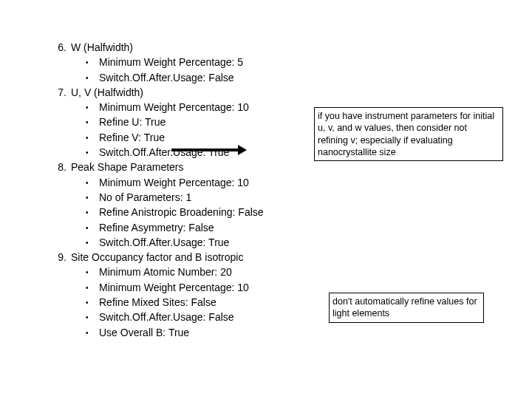 The image size is (532, 399). Describe the element at coordinates (127, 167) in the screenshot. I see `item-title: Peak Shape Parameters` at that location.